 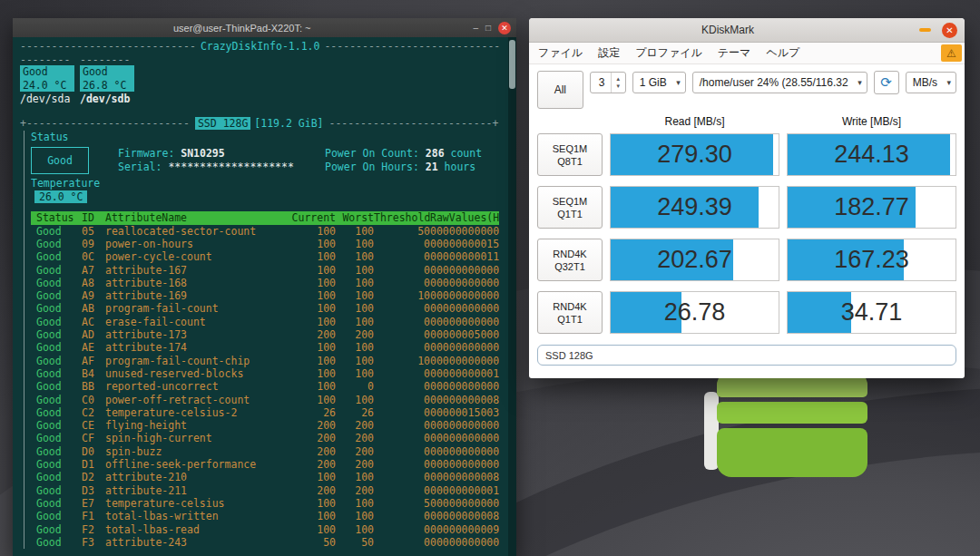 What do you see at coordinates (412, 46) in the screenshot?
I see `header-dashes-right: ----------------------------` at bounding box center [412, 46].